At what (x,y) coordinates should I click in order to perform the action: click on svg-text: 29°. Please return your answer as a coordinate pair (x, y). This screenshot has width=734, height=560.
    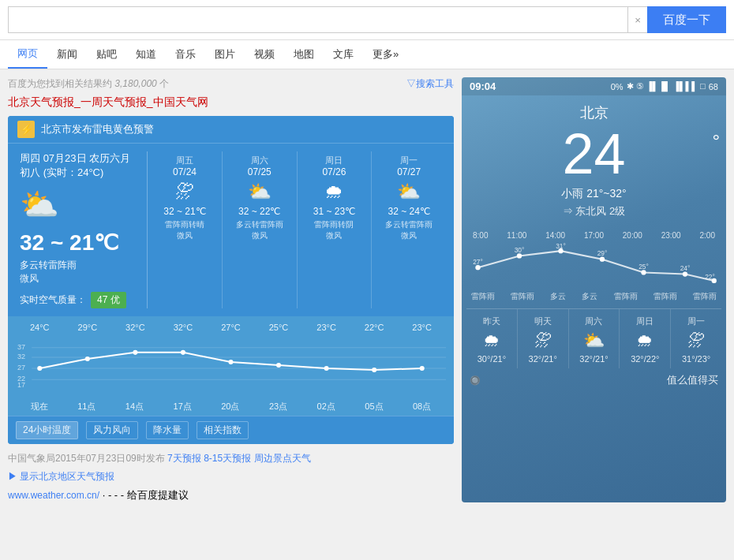
    Looking at the image, I should click on (603, 253).